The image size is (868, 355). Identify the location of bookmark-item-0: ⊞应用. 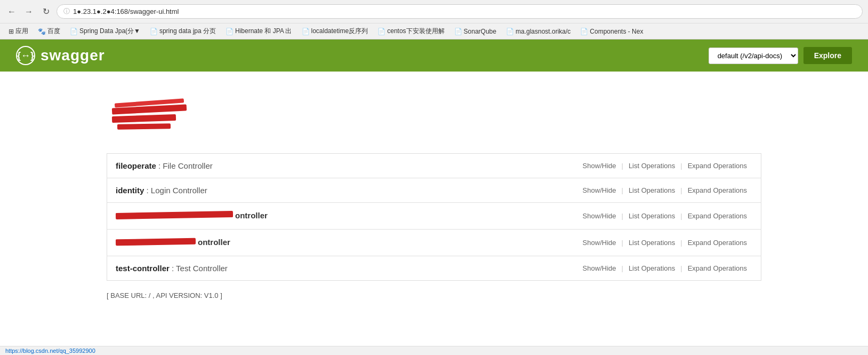
(18, 31).